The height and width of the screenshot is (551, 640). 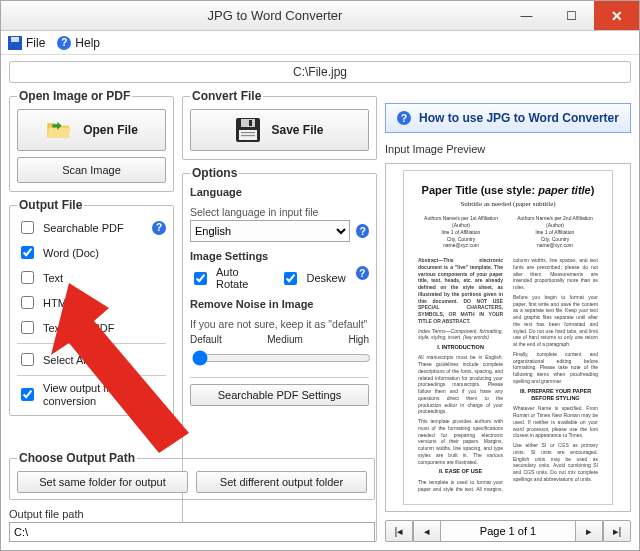 I want to click on open-file-label: Open File, so click(x=110, y=130).